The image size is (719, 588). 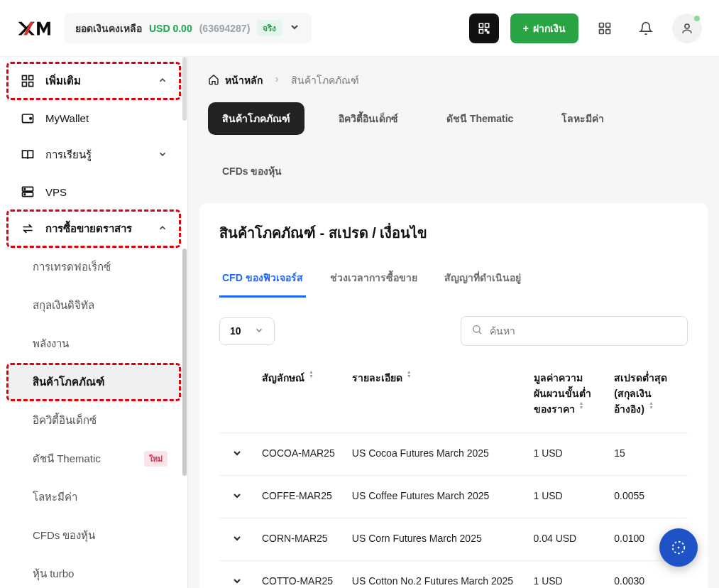 I want to click on col-symbol: สัญลักษณ์▲▼, so click(x=300, y=398).